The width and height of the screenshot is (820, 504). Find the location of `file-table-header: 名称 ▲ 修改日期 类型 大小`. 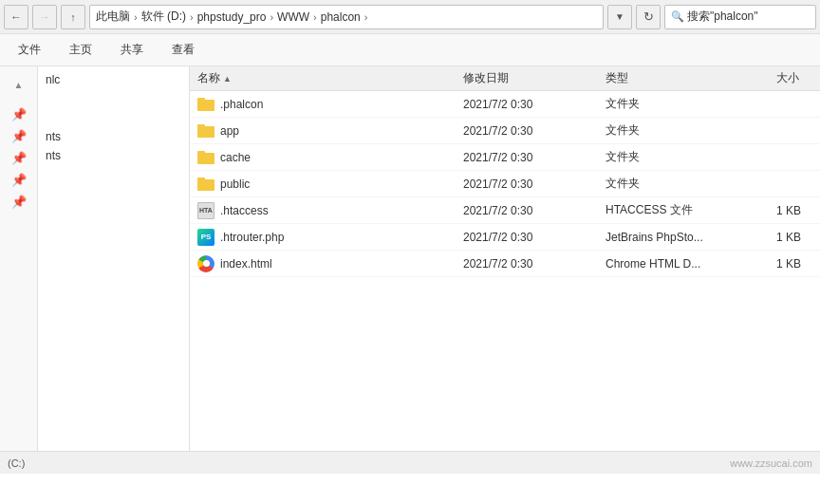

file-table-header: 名称 ▲ 修改日期 类型 大小 is located at coordinates (505, 79).